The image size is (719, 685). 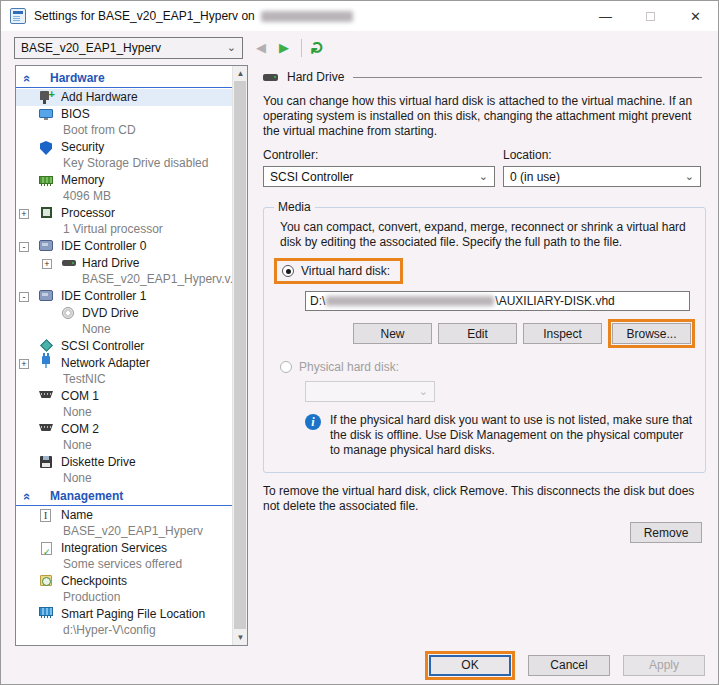 What do you see at coordinates (124, 614) in the screenshot?
I see `sidebar-item-smart-paging: Smart Paging File Location` at bounding box center [124, 614].